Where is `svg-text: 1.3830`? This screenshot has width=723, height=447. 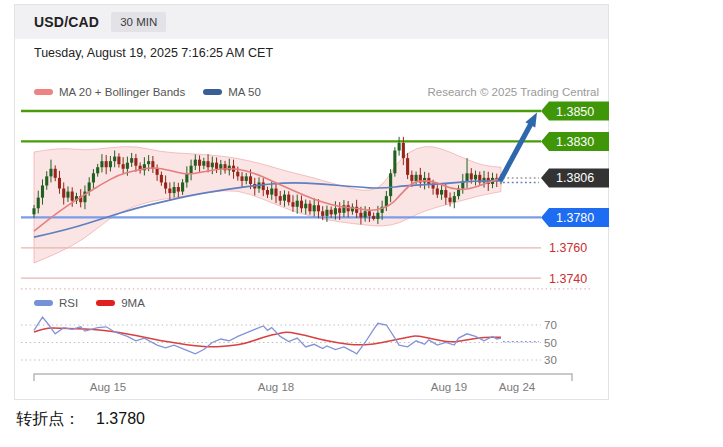
svg-text: 1.3830 is located at coordinates (575, 142).